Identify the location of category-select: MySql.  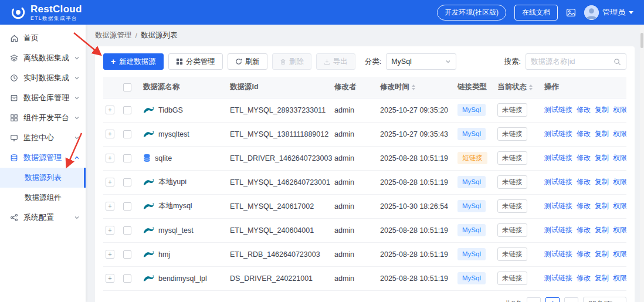
(421, 62).